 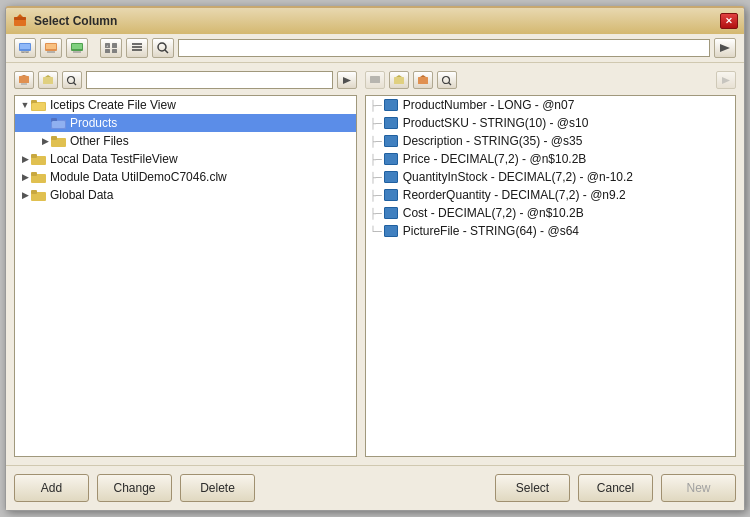 I want to click on field-item: └─PictureFile - STRING(64) - @s64, so click(x=550, y=231).